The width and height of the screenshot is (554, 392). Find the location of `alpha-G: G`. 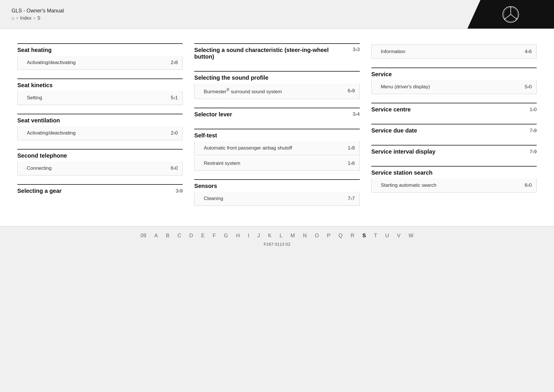

alpha-G: G is located at coordinates (226, 236).